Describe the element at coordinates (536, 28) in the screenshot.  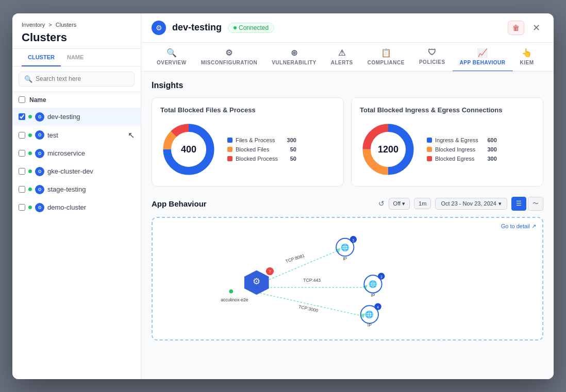
I see `close-button: ✕` at that location.